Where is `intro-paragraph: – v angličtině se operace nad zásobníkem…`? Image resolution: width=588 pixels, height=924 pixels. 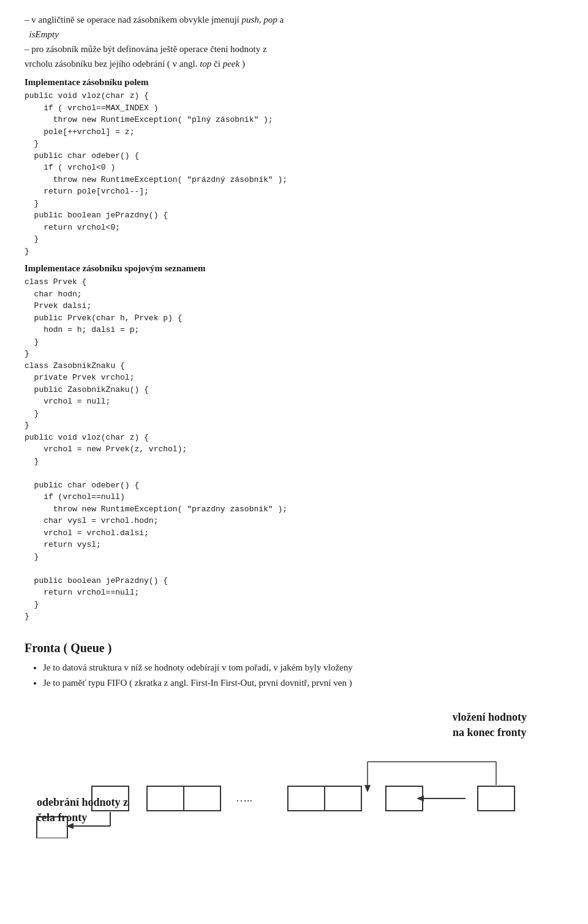
intro-paragraph: – v angličtině se operace nad zásobníkem… is located at coordinates (294, 42).